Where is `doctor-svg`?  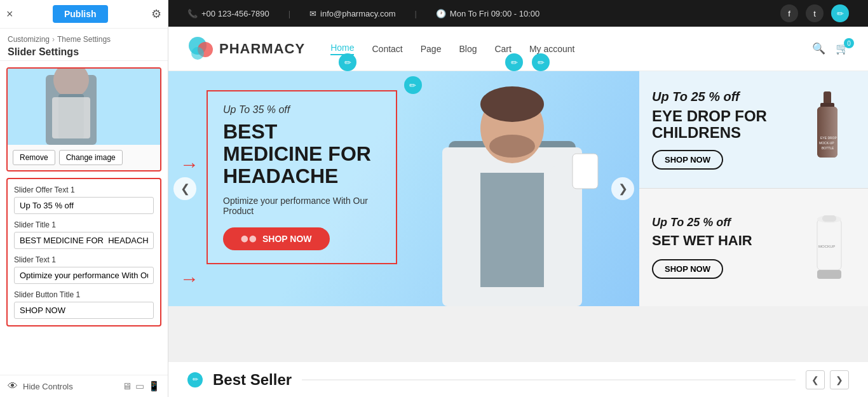 doctor-svg is located at coordinates (512, 192).